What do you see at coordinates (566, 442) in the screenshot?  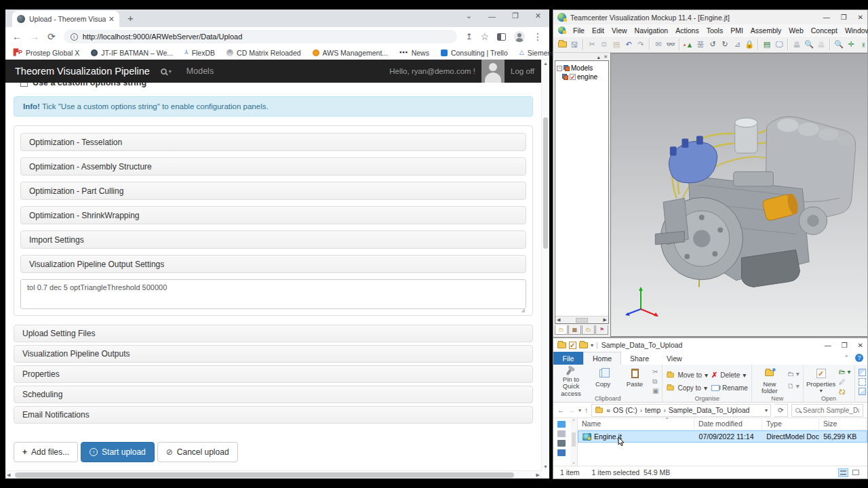 I see `navigation-pane: ⌃ ⌄` at bounding box center [566, 442].